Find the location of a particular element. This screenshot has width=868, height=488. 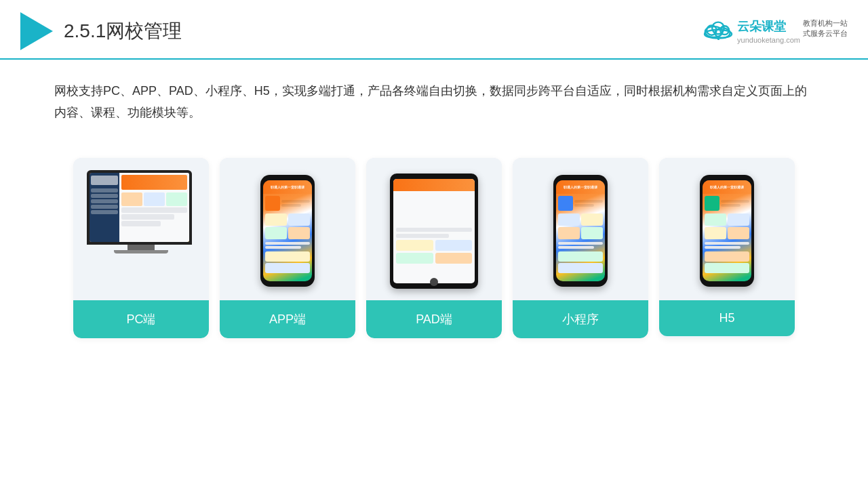

card-pad-label: PAD端 is located at coordinates (434, 319).